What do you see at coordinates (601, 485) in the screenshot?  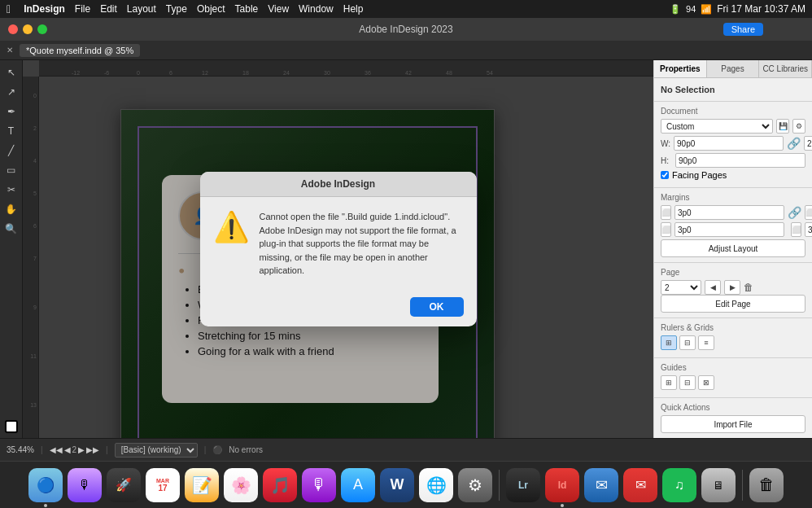 I see `dock-mail-1: ✉` at bounding box center [601, 485].